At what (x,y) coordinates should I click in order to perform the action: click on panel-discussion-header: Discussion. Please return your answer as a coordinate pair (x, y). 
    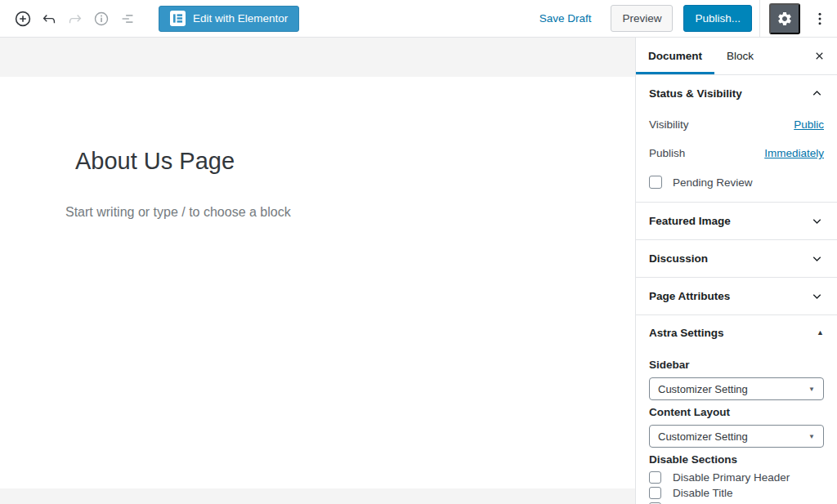
    Looking at the image, I should click on (736, 258).